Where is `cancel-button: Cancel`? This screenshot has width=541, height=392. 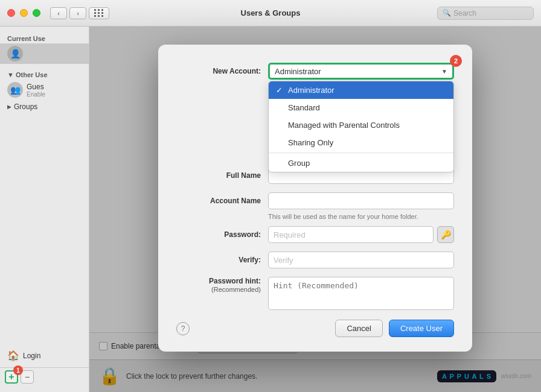 cancel-button: Cancel is located at coordinates (359, 328).